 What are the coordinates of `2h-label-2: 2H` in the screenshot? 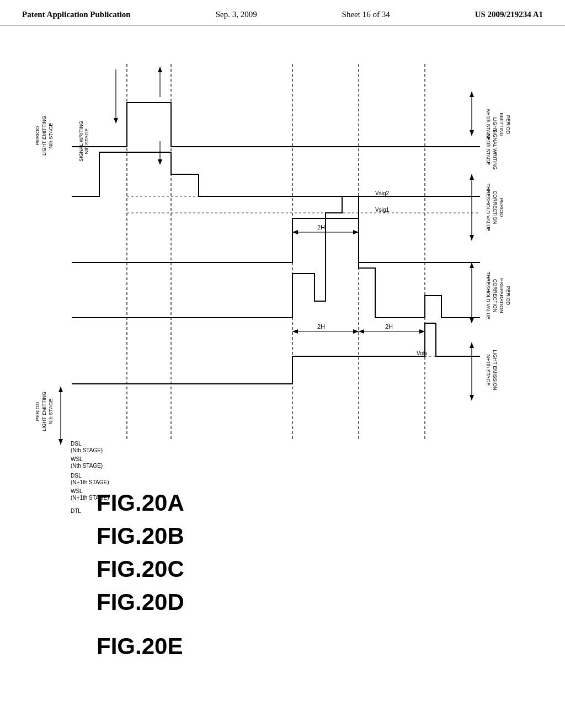 It's located at (321, 326).